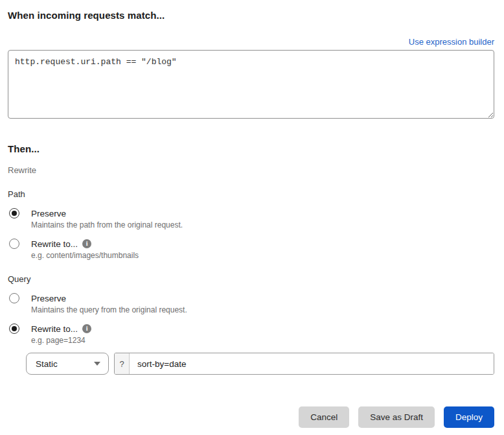  Describe the element at coordinates (122, 364) in the screenshot. I see `query-prefix-badge: ?` at that location.